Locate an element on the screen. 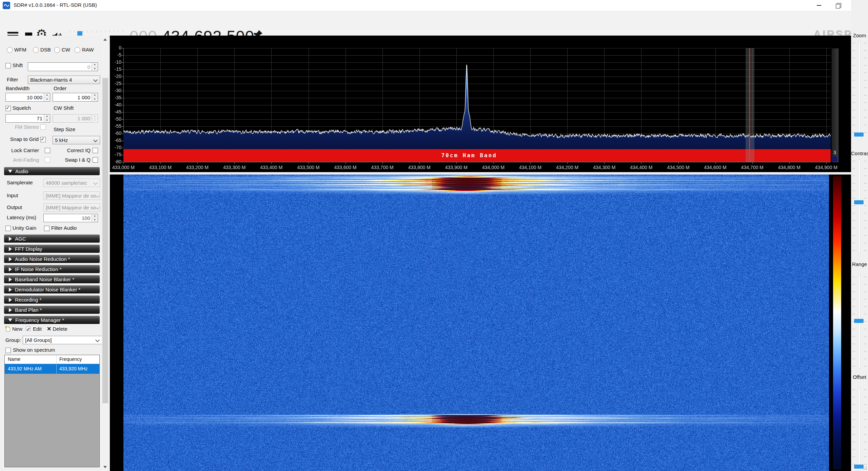 The width and height of the screenshot is (868, 471). zoom-slider-handle is located at coordinates (859, 135).